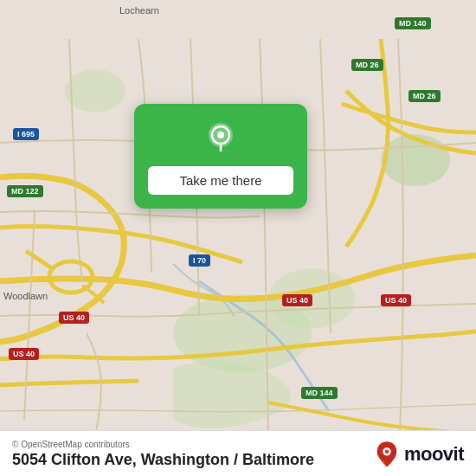 This screenshot has width=476, height=476. I want to click on moovit-text: moovit, so click(434, 454).